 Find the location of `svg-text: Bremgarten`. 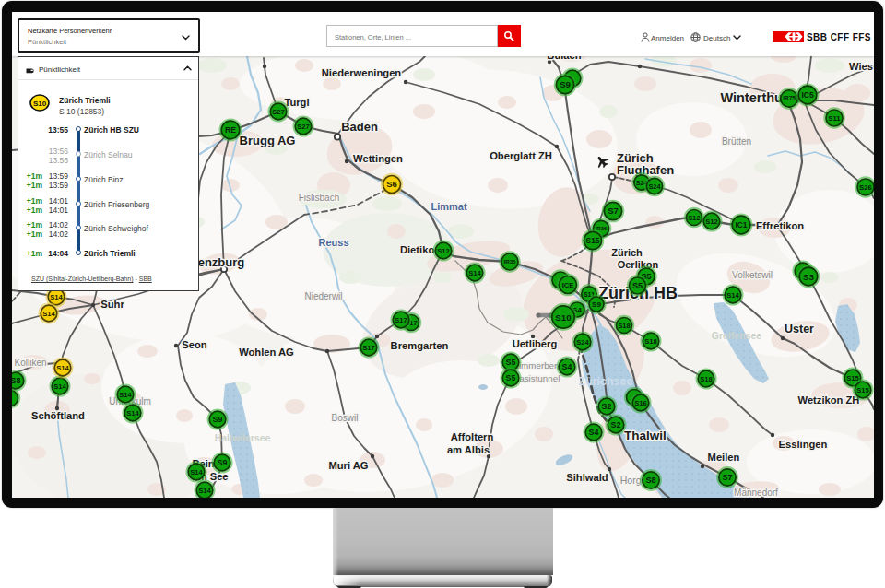

svg-text: Bremgarten is located at coordinates (420, 346).